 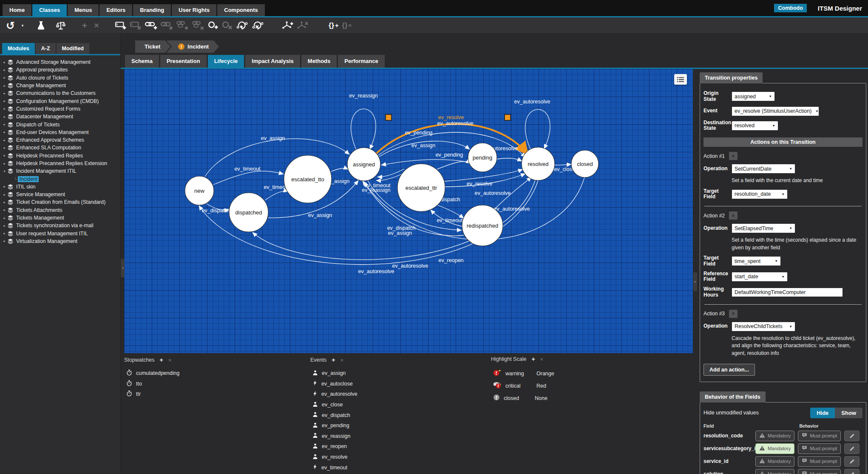 I want to click on add-event-button: +, so click(x=333, y=360).